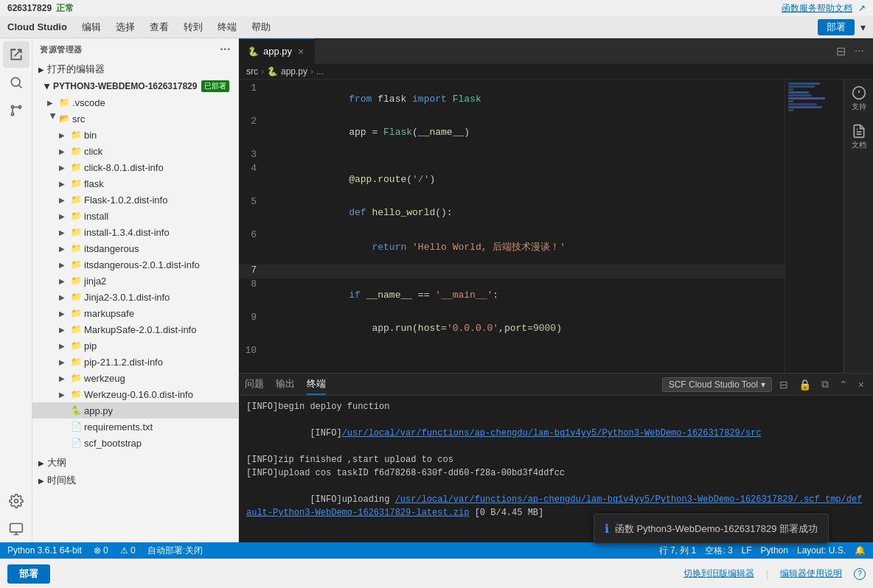  I want to click on timeline-label: 时间线, so click(62, 480).